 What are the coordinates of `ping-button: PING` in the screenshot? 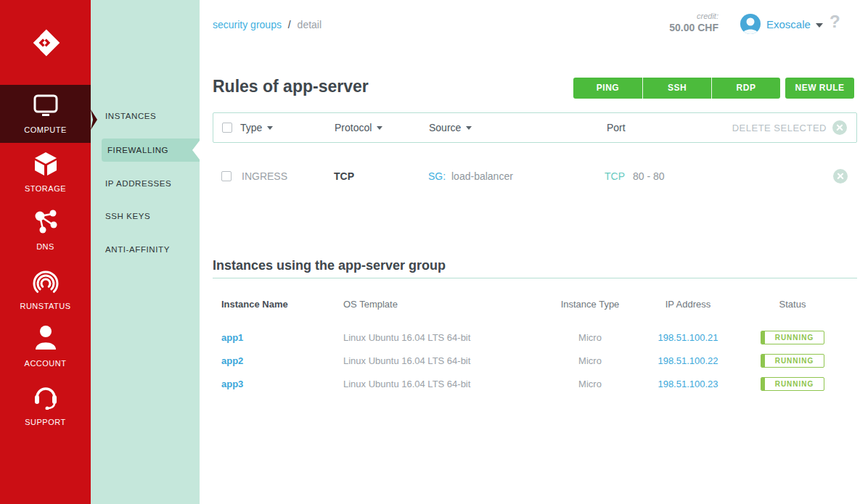 It's located at (608, 88).